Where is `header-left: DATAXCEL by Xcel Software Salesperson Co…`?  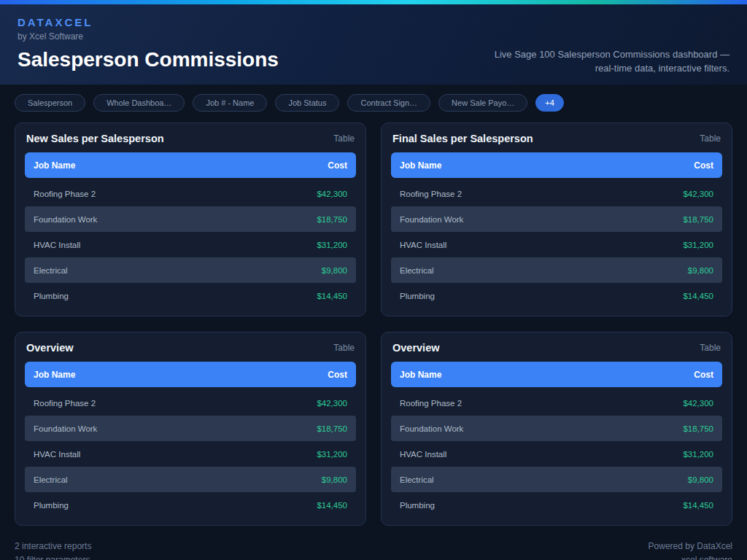
header-left: DATAXCEL by Xcel Software Salesperson Co… is located at coordinates (148, 44).